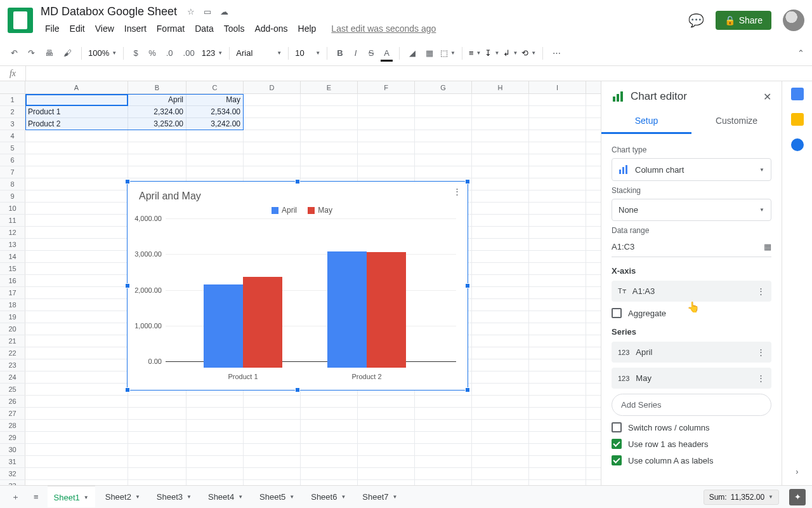 This screenshot has width=812, height=508. Describe the element at coordinates (32, 53) in the screenshot. I see `redo-button: ↷` at that location.